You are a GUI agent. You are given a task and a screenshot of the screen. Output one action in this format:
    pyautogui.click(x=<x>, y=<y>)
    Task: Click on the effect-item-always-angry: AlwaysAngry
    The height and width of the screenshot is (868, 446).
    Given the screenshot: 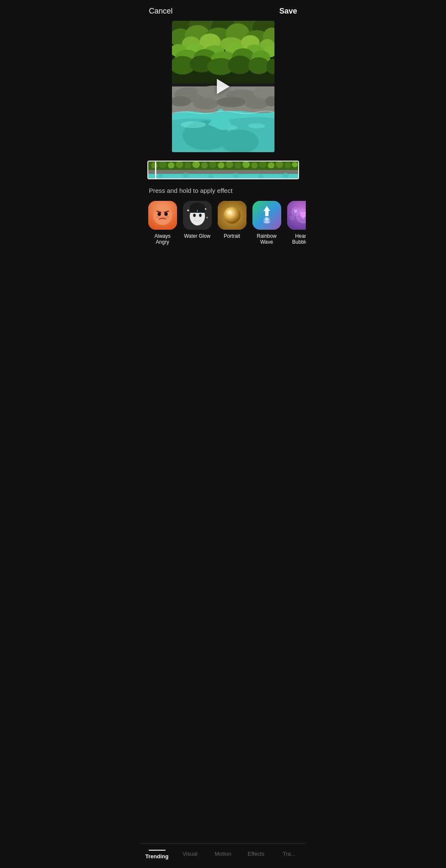 What is the action you would take?
    pyautogui.click(x=163, y=223)
    